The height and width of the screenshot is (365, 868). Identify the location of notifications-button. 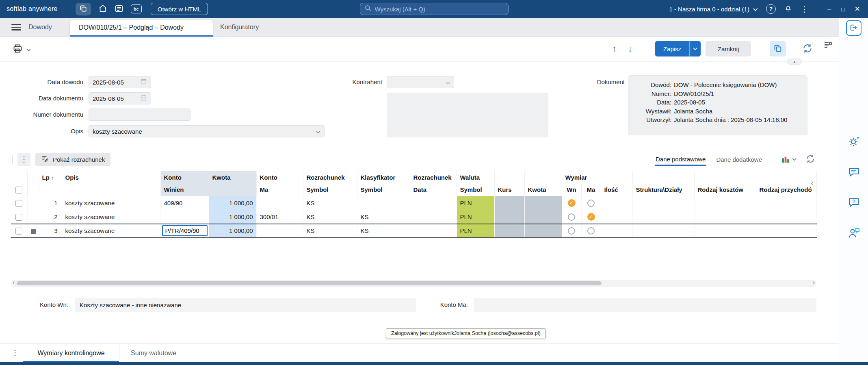
(788, 9).